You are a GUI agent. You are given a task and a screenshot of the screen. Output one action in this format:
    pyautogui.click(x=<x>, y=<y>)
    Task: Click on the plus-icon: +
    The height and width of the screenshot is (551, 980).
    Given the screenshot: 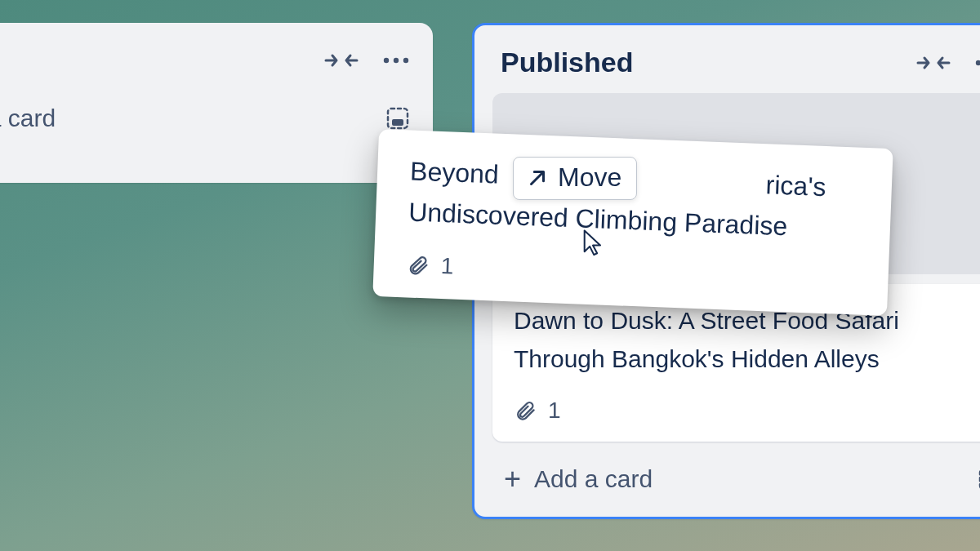 What is the action you would take?
    pyautogui.click(x=513, y=479)
    